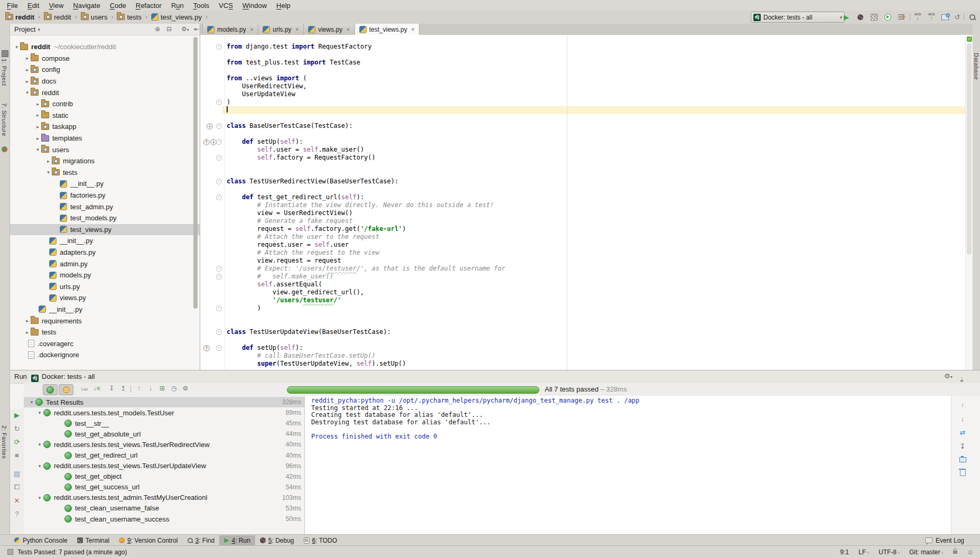 Image resolution: width=980 pixels, height=558 pixels. Describe the element at coordinates (41, 541) in the screenshot. I see `toolwindow-python-console: Python Console` at that location.